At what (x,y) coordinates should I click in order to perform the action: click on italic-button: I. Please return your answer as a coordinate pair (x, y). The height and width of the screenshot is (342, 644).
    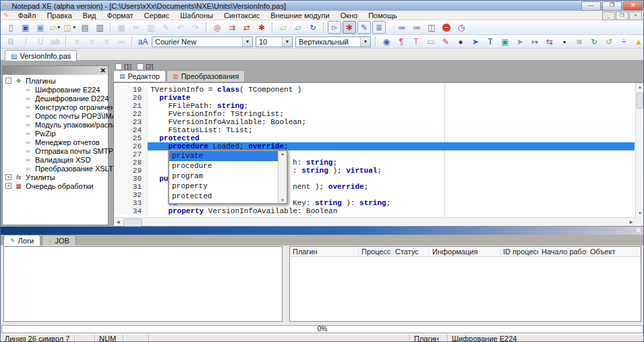
    Looking at the image, I should click on (26, 42).